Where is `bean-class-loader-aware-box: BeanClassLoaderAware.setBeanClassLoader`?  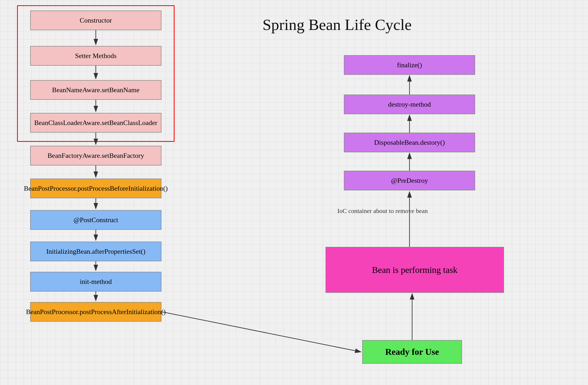
bean-class-loader-aware-box: BeanClassLoaderAware.setBeanClassLoader is located at coordinates (96, 123).